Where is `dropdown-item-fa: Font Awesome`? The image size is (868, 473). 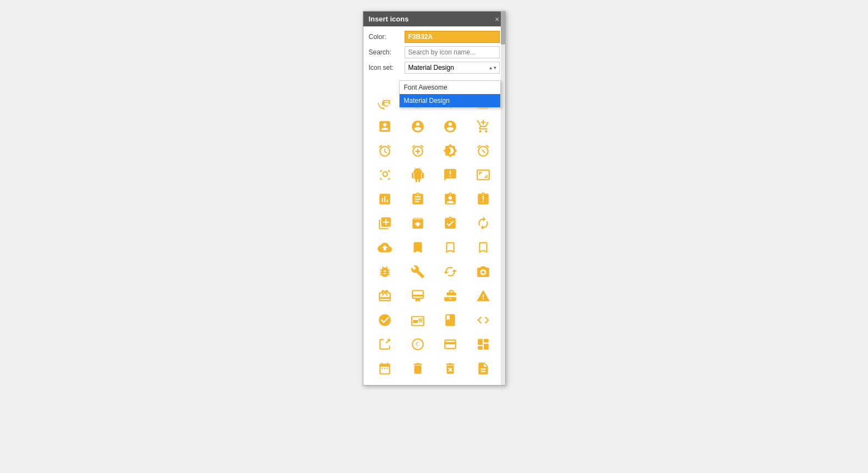 dropdown-item-fa: Font Awesome is located at coordinates (450, 87).